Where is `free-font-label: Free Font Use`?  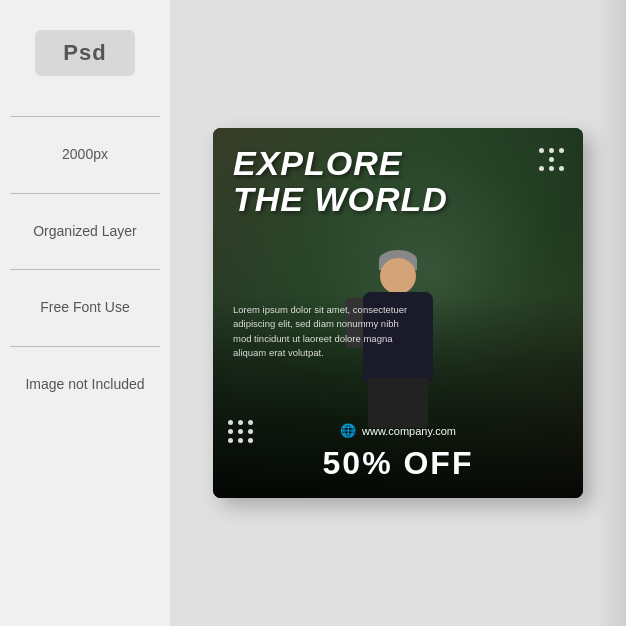
free-font-label: Free Font Use is located at coordinates (85, 308).